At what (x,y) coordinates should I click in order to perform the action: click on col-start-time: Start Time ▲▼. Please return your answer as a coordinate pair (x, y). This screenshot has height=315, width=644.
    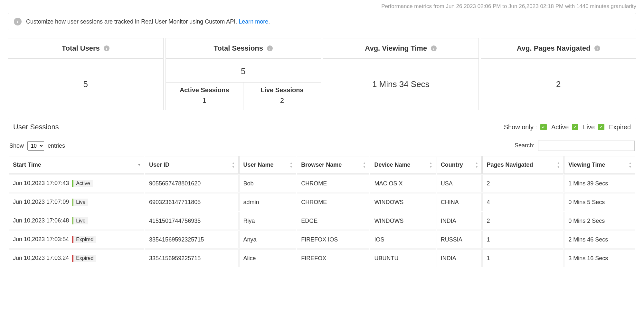
    Looking at the image, I should click on (77, 165).